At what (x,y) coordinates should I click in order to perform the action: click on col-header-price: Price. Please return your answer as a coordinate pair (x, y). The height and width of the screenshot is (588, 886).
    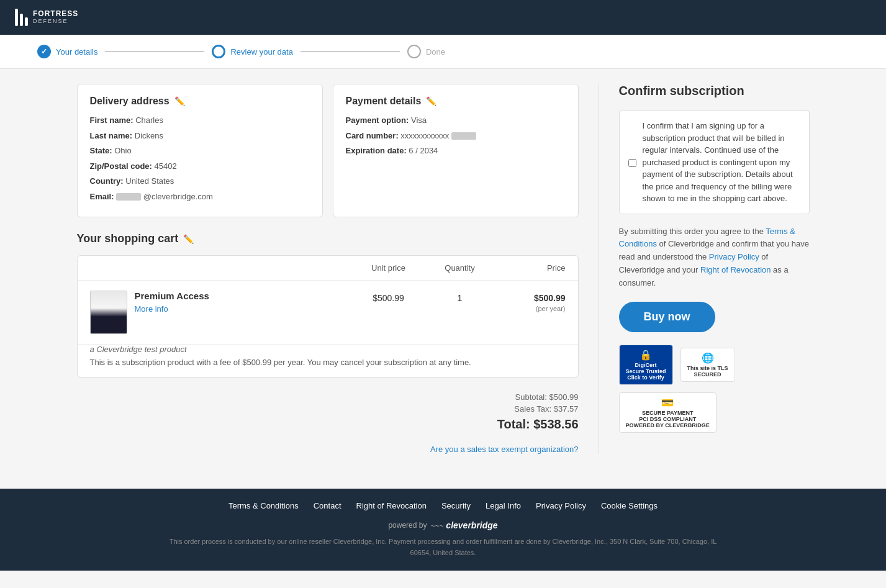
    Looking at the image, I should click on (528, 268).